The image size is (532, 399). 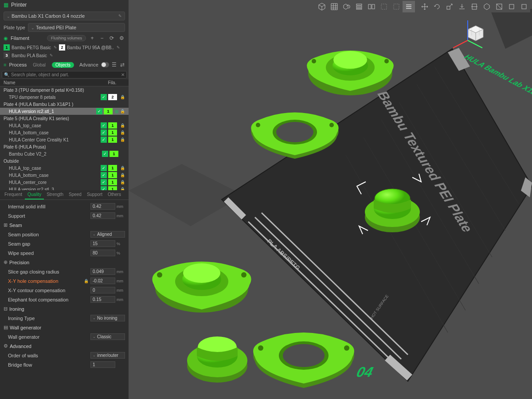 I want to click on text-icon, so click(x=524, y=7).